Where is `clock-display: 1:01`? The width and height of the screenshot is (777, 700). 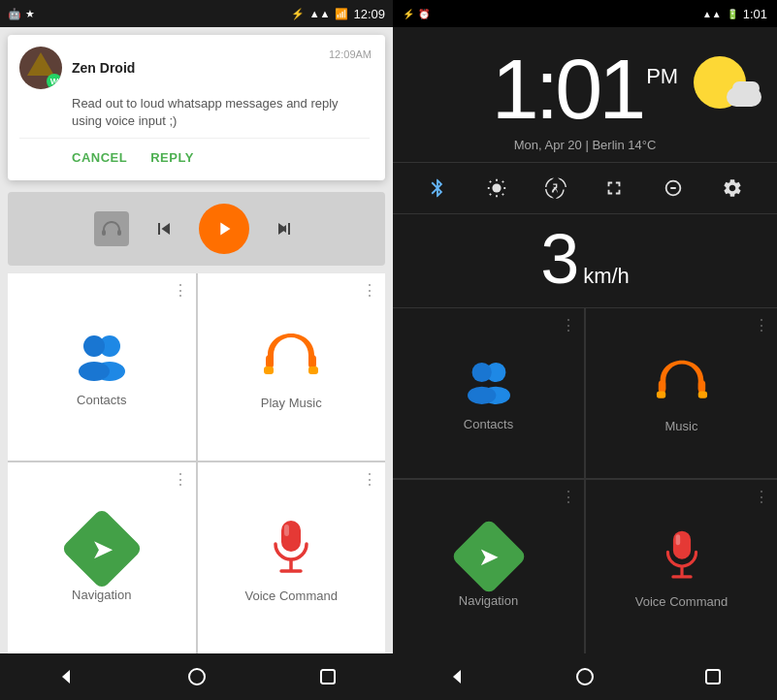
clock-display: 1:01 is located at coordinates (567, 89).